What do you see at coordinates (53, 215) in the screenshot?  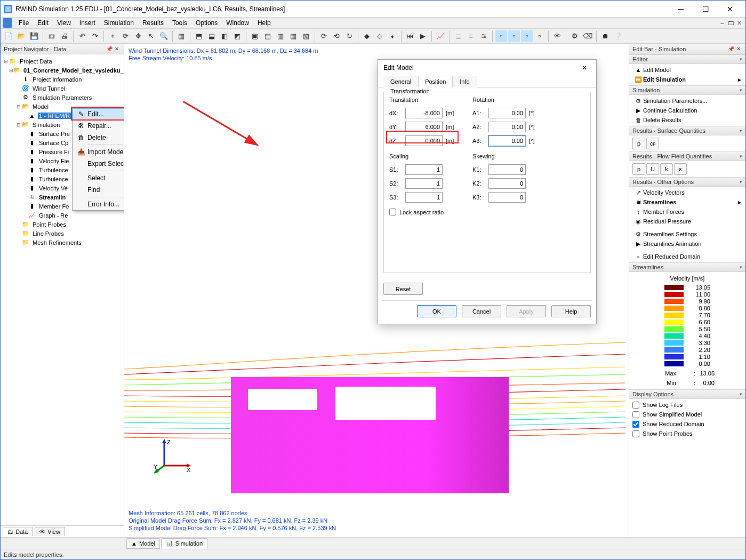 I see `tree-item: Graph - Re` at bounding box center [53, 215].